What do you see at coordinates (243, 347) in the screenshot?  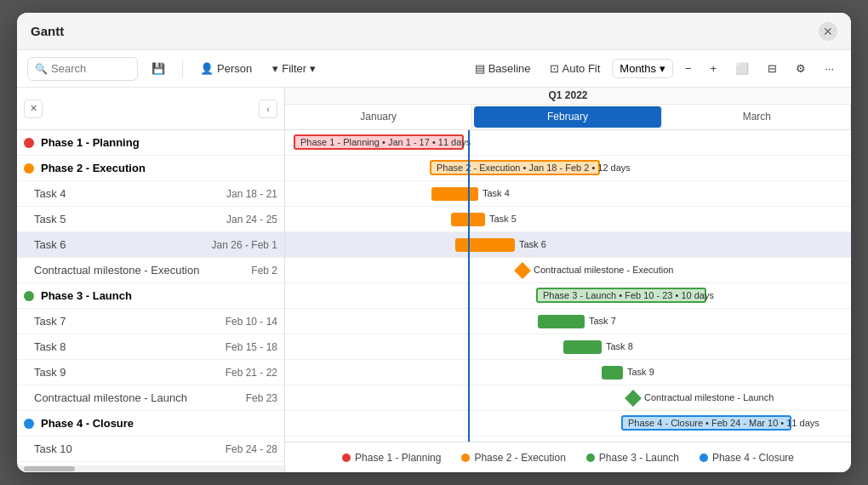 I see `task8-date: Feb 15 - 18` at bounding box center [243, 347].